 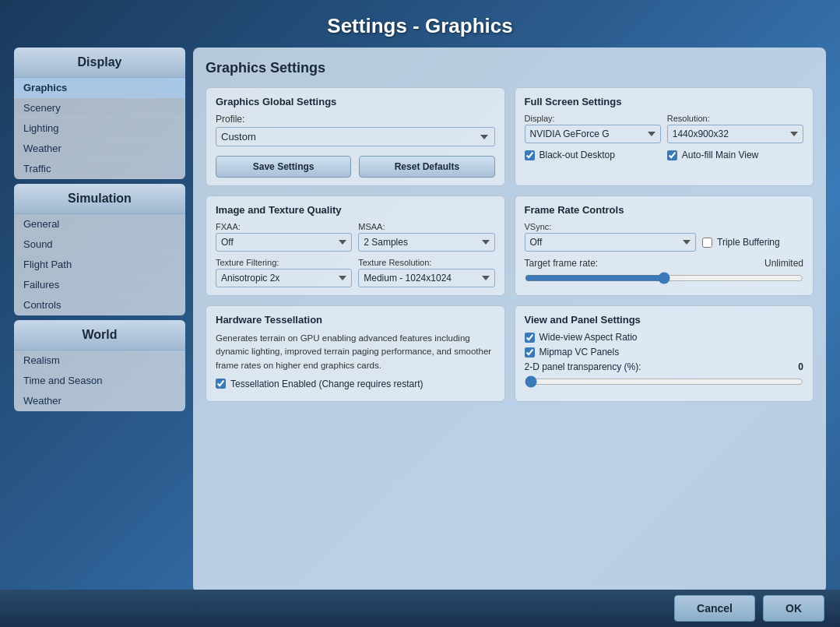 What do you see at coordinates (221, 383) in the screenshot?
I see `tessellation-enabled-checkbox` at bounding box center [221, 383].